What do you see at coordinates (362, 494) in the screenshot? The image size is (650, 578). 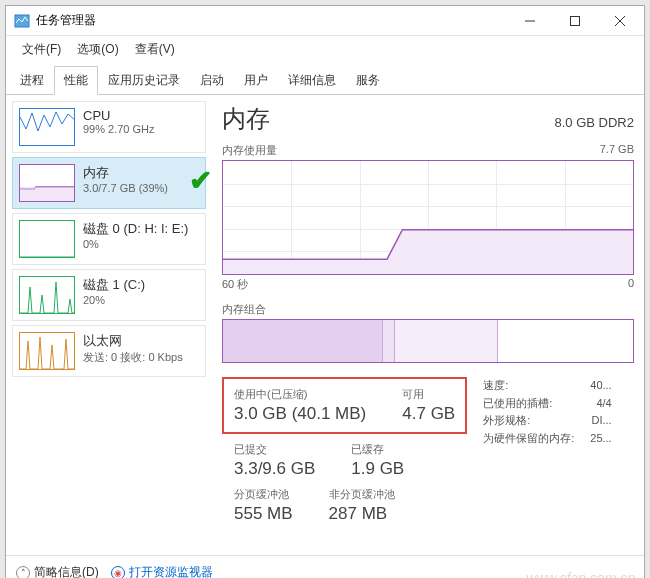 I see `nonpaged-label: 非分页缓冲池` at bounding box center [362, 494].